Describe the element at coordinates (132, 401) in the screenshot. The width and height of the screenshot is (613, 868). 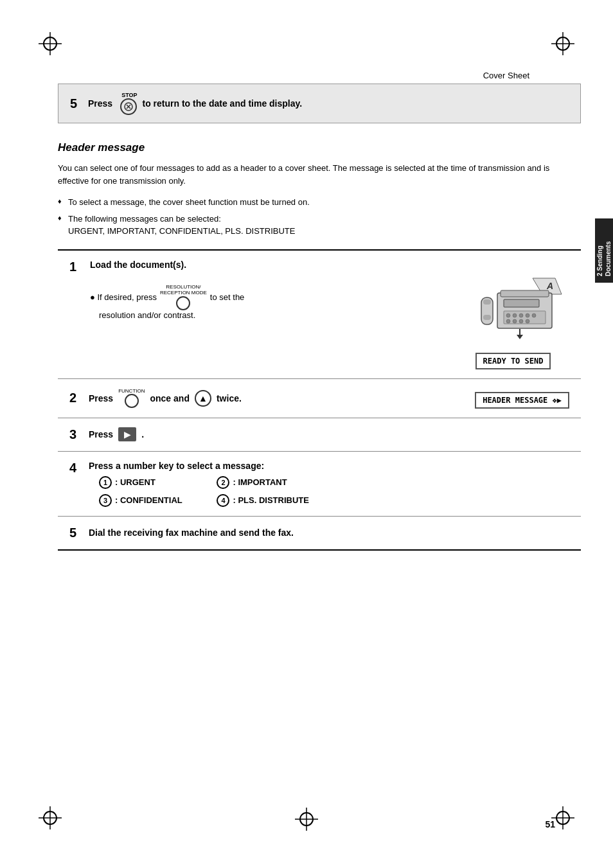
I see `function-button` at that location.